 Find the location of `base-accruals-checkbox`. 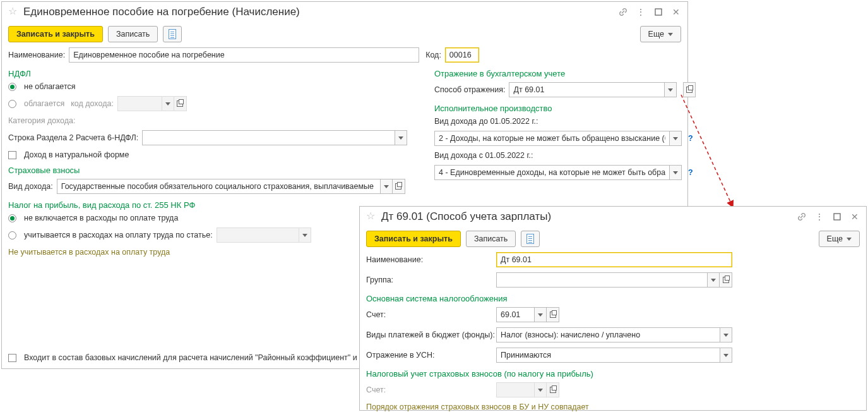

base-accruals-checkbox is located at coordinates (13, 358).